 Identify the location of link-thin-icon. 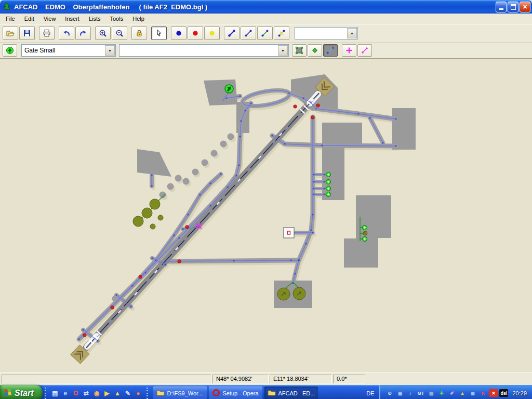
(248, 33).